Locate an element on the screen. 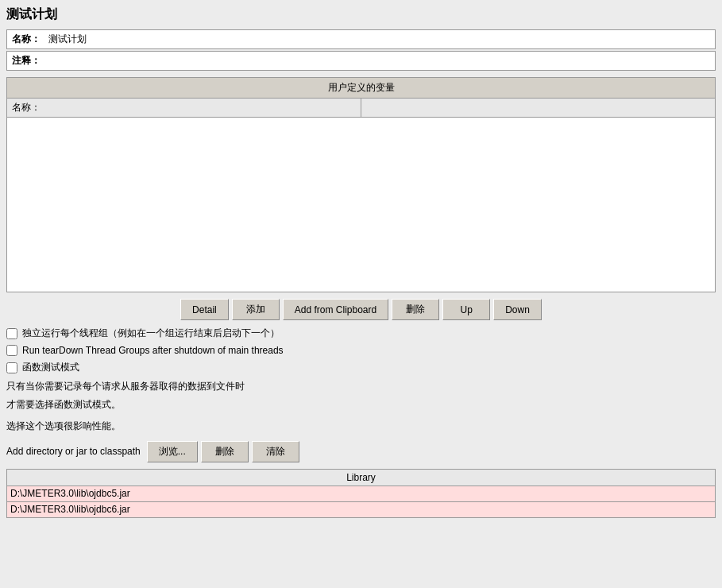 This screenshot has width=722, height=588. library-cell: D:\JMETER3.0\lib\ojdbc6.jar is located at coordinates (361, 509).